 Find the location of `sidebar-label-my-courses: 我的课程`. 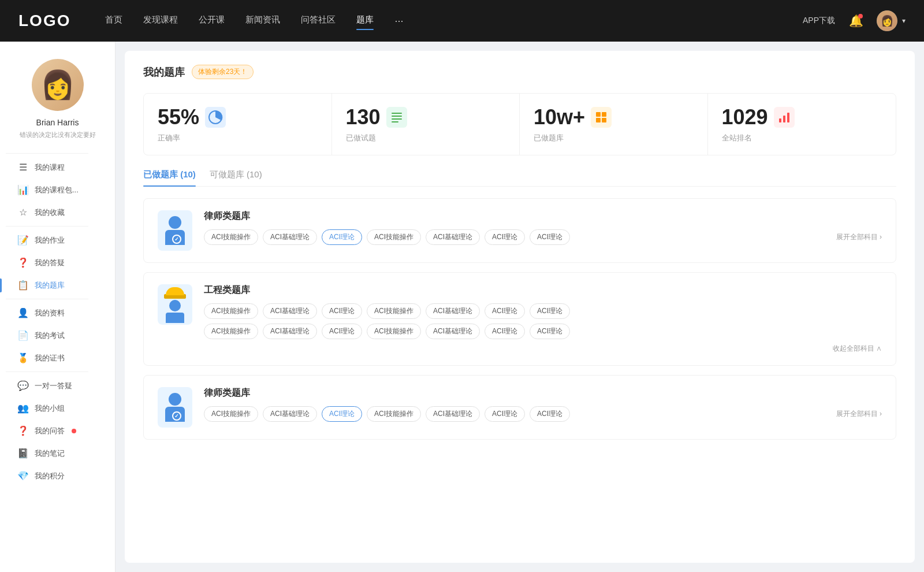

sidebar-label-my-courses: 我的课程 is located at coordinates (50, 168).